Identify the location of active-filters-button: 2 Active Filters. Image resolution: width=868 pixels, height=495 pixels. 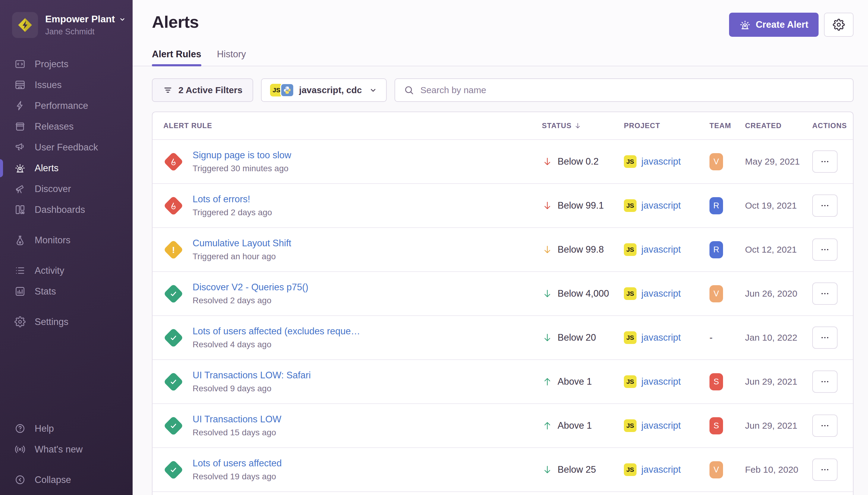
(203, 90).